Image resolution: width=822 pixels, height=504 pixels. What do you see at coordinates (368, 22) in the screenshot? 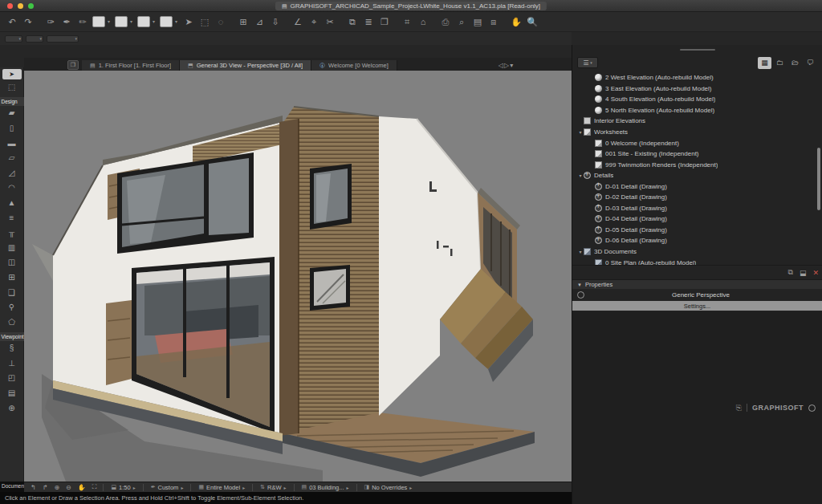
I see `order-icon: ≣` at bounding box center [368, 22].